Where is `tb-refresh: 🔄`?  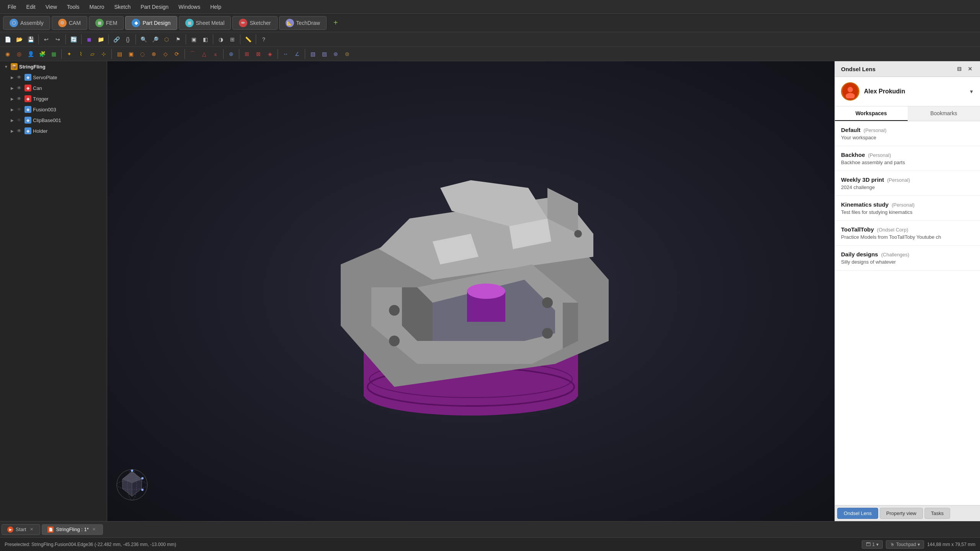
tb-refresh: 🔄 is located at coordinates (74, 39).